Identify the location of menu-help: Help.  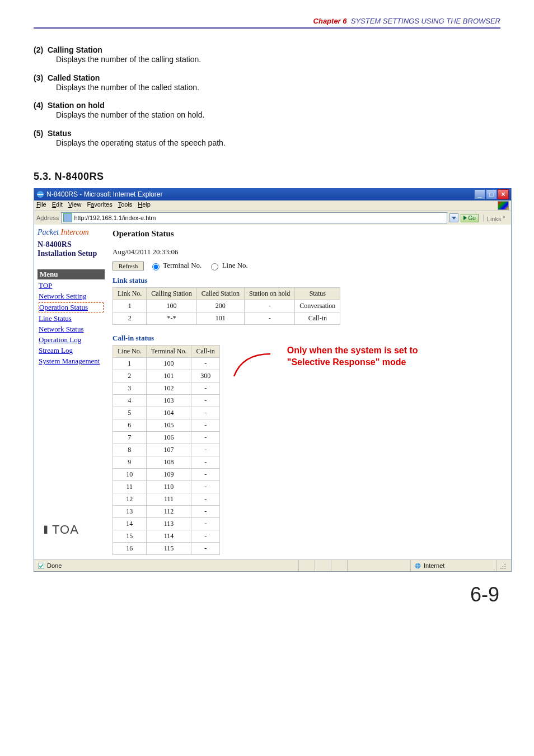
(144, 206).